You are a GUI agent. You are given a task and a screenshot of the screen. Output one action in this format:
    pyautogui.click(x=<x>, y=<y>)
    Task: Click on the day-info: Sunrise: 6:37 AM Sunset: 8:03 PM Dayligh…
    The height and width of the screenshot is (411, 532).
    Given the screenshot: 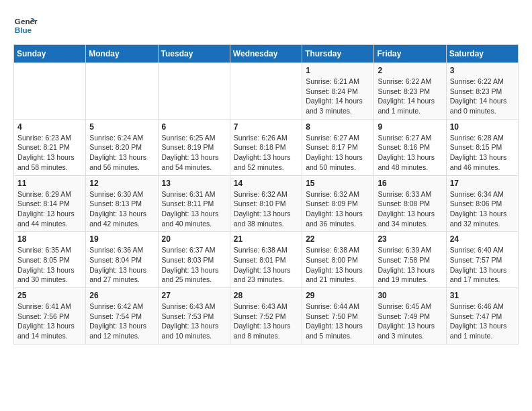 What is the action you would take?
    pyautogui.click(x=194, y=265)
    